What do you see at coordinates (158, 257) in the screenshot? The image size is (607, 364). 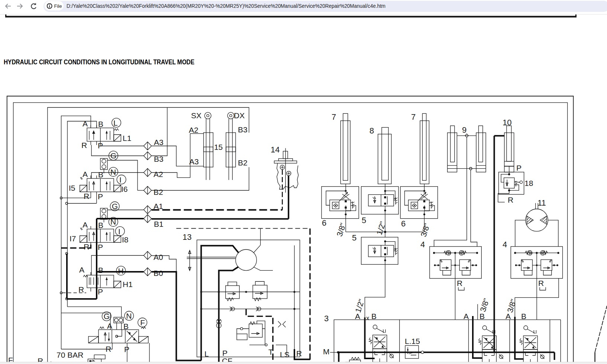 I see `svg-text: A0` at bounding box center [158, 257].